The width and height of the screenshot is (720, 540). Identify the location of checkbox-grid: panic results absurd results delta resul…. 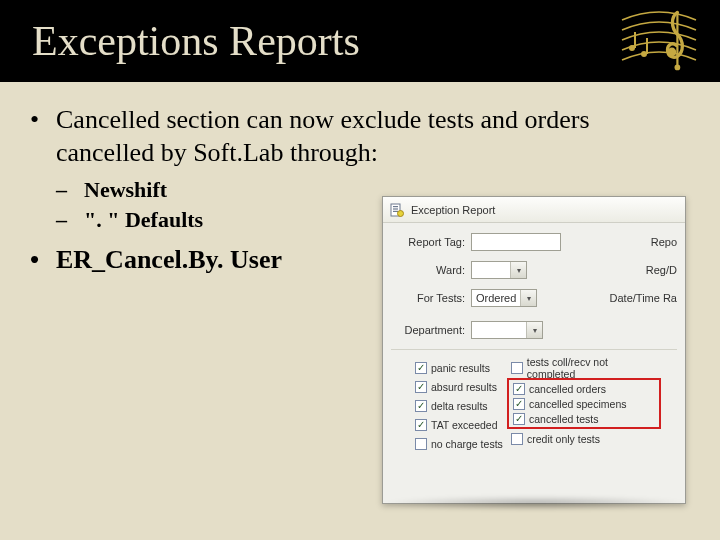
(534, 405).